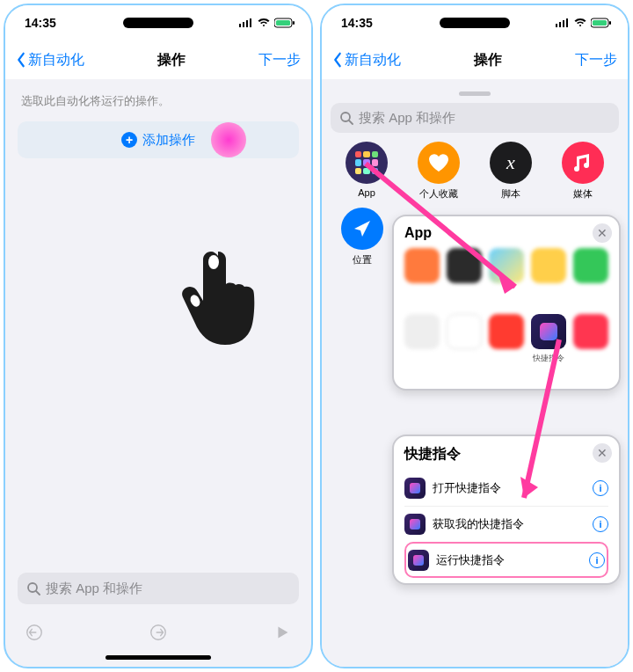  Describe the element at coordinates (549, 359) in the screenshot. I see `app-label: 快捷指令` at that location.